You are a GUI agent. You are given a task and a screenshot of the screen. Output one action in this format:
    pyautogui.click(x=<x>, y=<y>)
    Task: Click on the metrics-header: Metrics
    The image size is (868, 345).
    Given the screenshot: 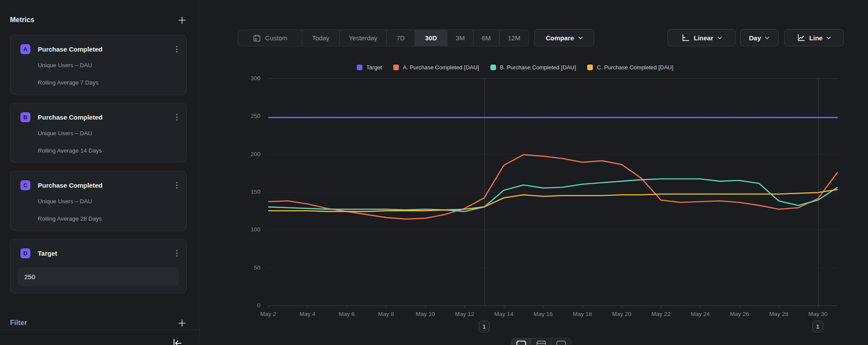 What is the action you would take?
    pyautogui.click(x=98, y=20)
    